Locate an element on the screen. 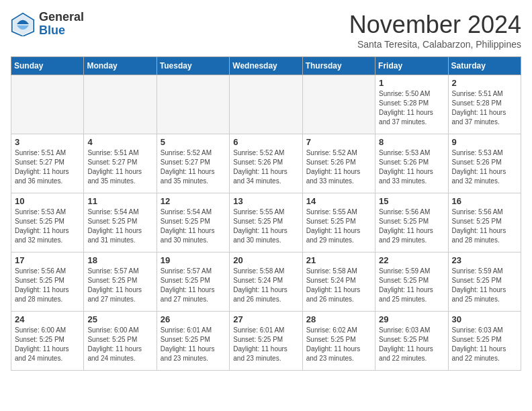 The width and height of the screenshot is (532, 411). weekday-header-sunday: Sunday is located at coordinates (48, 66).